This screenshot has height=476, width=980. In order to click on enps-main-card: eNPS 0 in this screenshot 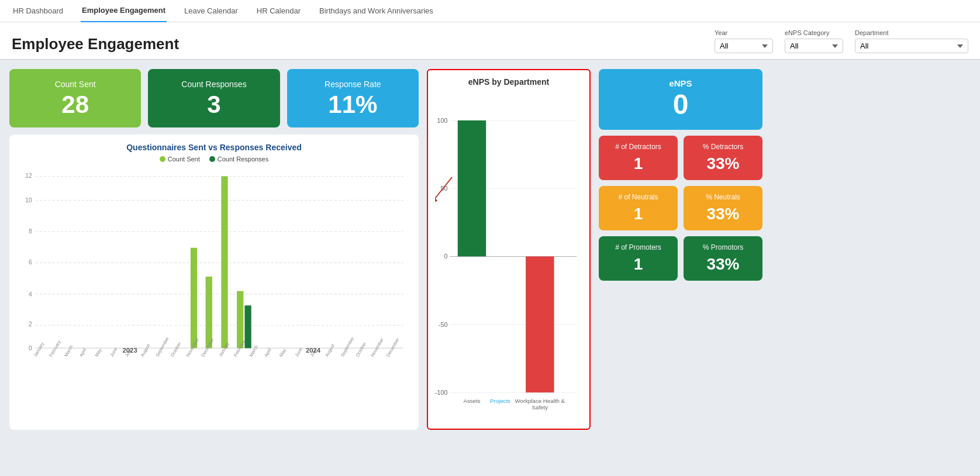, I will do `click(681, 99)`.